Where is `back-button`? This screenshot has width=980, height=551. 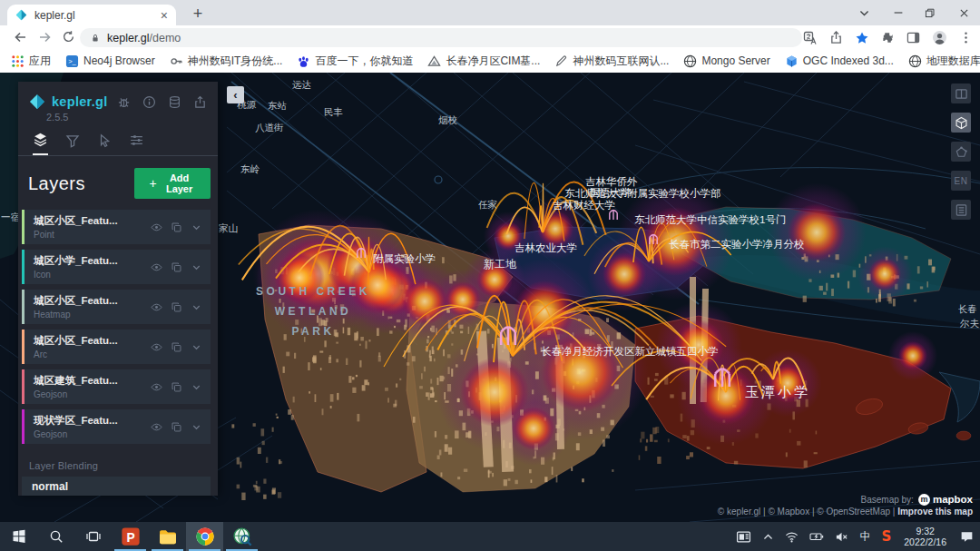
back-button is located at coordinates (20, 37).